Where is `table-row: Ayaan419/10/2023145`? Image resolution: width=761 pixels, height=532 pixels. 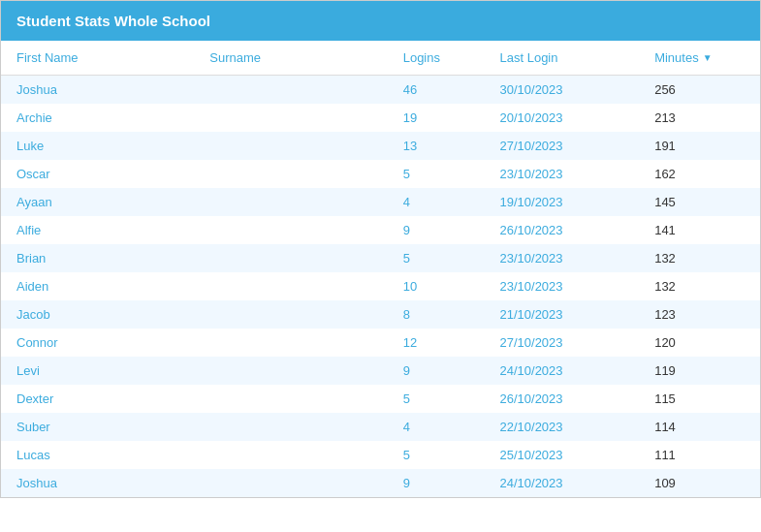
table-row: Ayaan419/10/2023145 is located at coordinates (380, 202).